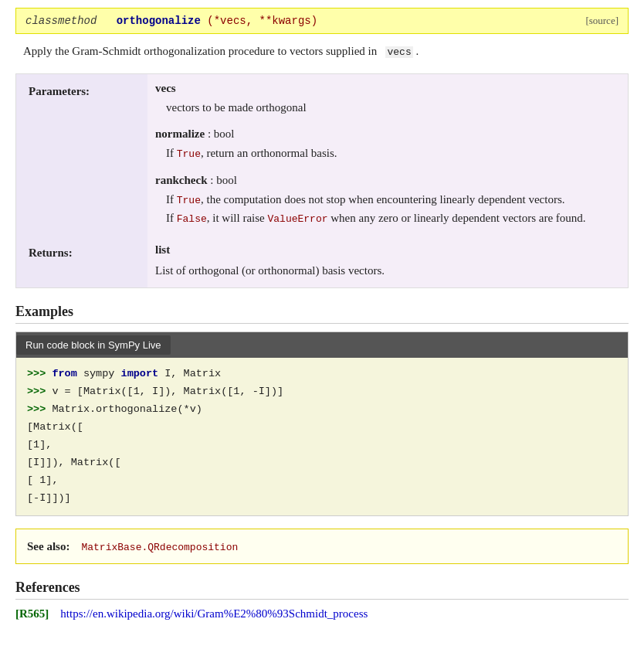  I want to click on output-line-2: [1],, so click(322, 445).